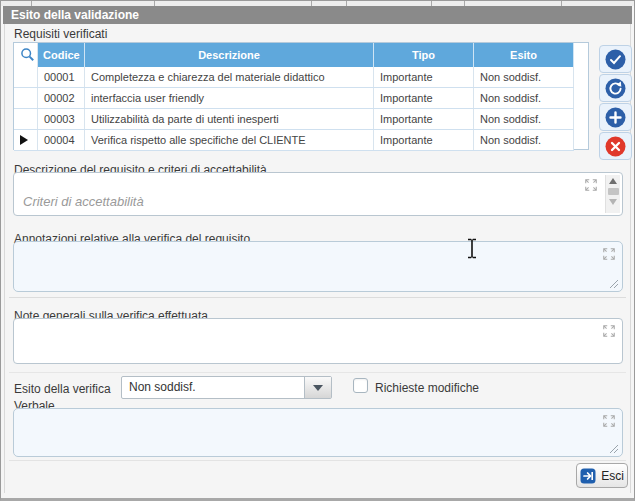  Describe the element at coordinates (75, 15) in the screenshot. I see `dialog-title: Esito della validazione` at that location.